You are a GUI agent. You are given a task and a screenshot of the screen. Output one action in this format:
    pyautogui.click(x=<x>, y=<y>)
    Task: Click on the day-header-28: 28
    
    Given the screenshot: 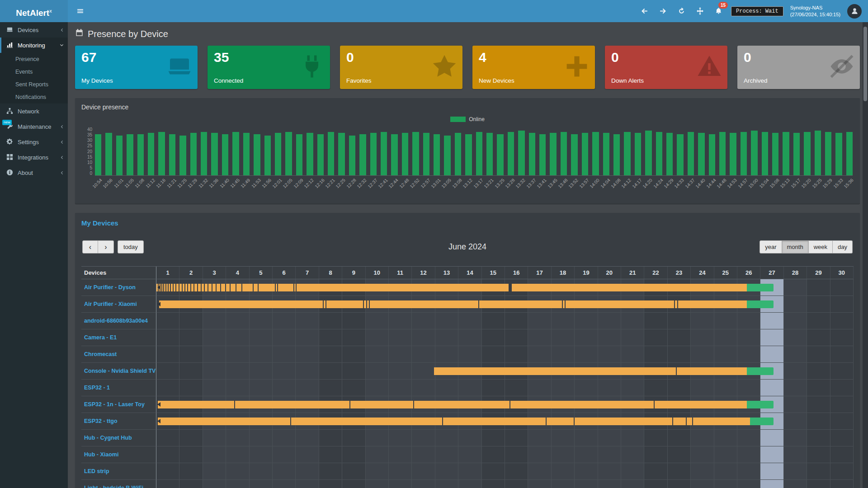 What is the action you would take?
    pyautogui.click(x=796, y=273)
    